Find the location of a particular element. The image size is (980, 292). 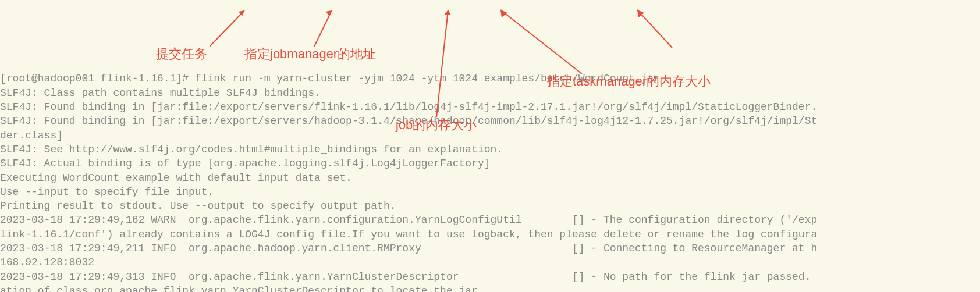

log-line: link-1.16.1/conf') already contains a LO… is located at coordinates (409, 234).